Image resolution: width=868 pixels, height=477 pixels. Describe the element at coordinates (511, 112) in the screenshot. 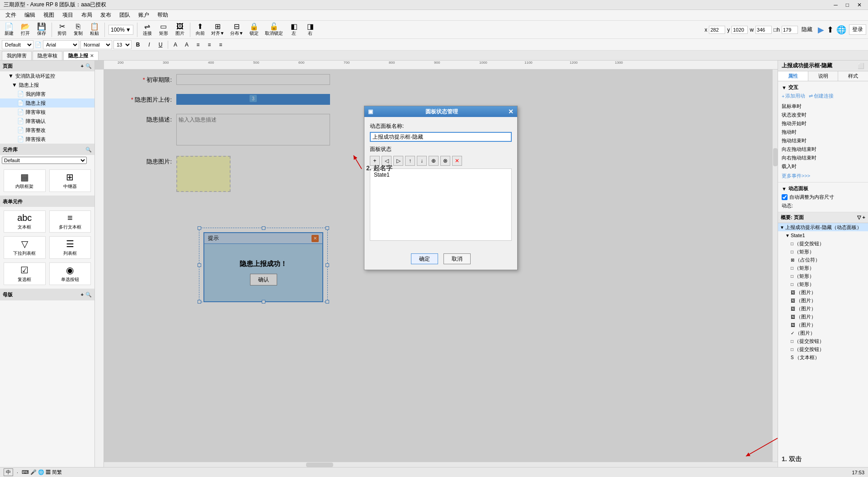

I see `dialog-close-icon: ✕` at that location.